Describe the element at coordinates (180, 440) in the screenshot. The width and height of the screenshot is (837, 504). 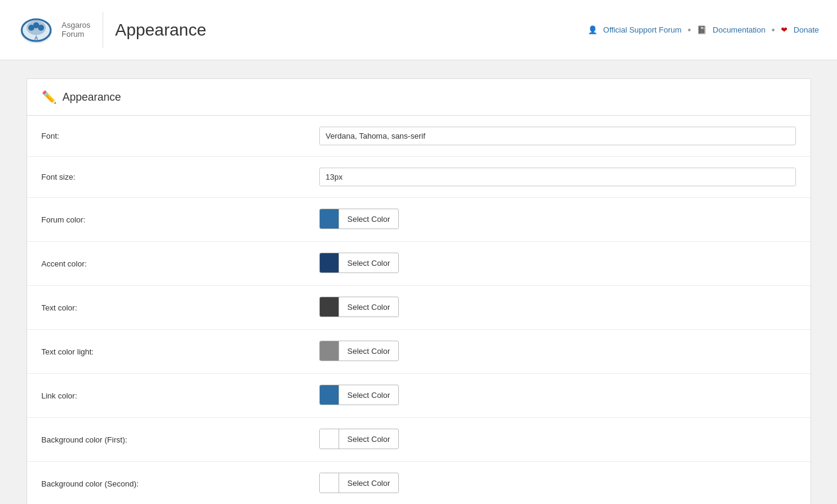
I see `label-bg-color-first: Background color (First):` at that location.